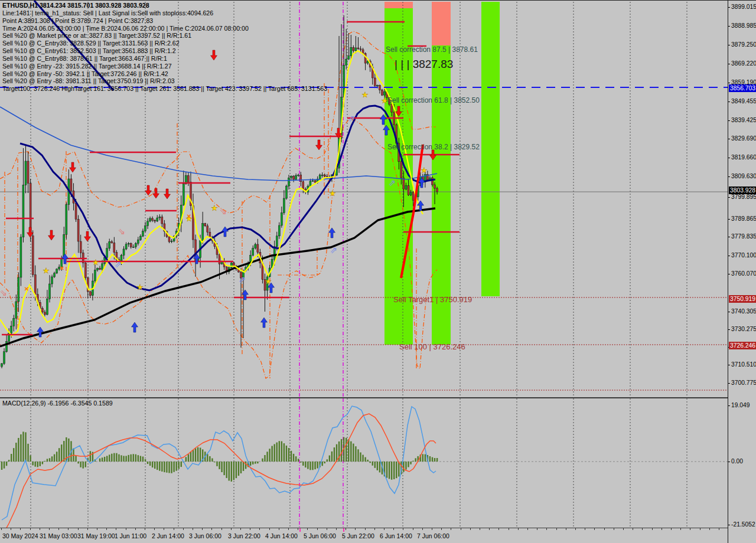  I want to click on price-axis-label: 3789.865, so click(744, 218).